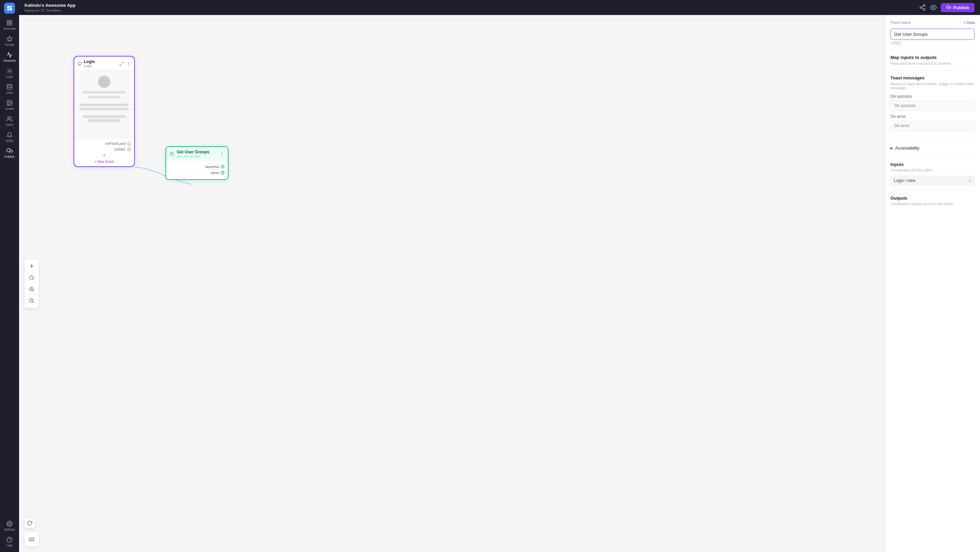  What do you see at coordinates (10, 125) in the screenshot?
I see `sidebar-item-users-label: Users` at bounding box center [10, 125].